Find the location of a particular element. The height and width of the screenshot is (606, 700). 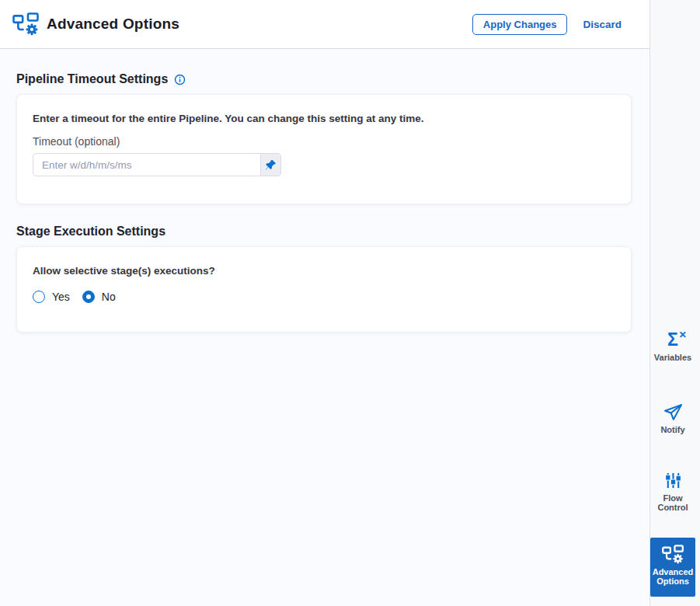

stage-section-title: Stage Execution Settings is located at coordinates (91, 232).